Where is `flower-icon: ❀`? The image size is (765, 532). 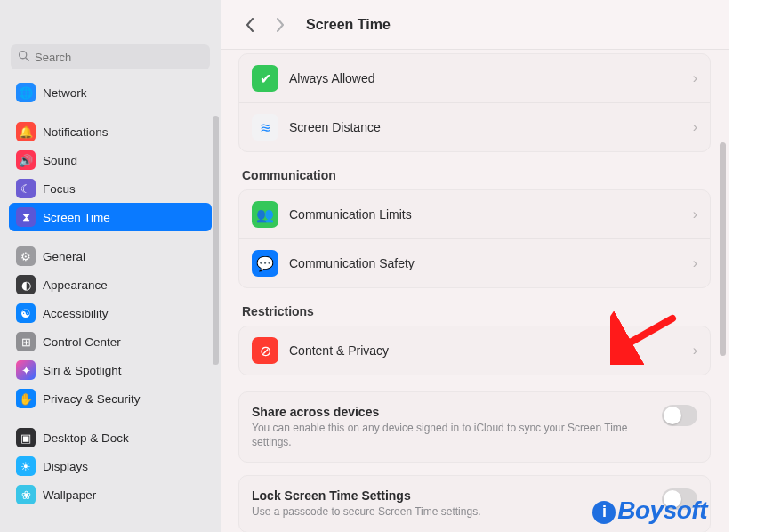
flower-icon: ❀ is located at coordinates (26, 495).